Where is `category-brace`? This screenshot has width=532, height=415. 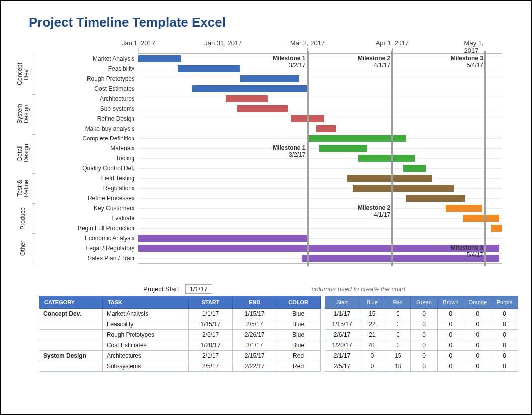 category-brace is located at coordinates (34, 189).